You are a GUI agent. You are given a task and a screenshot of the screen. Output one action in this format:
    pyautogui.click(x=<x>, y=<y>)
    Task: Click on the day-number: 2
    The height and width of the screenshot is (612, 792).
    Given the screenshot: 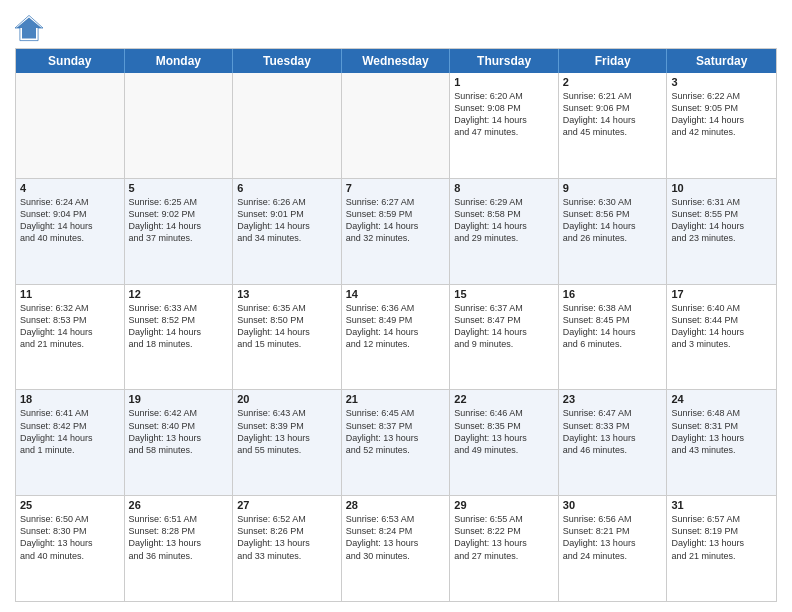 What is the action you would take?
    pyautogui.click(x=613, y=82)
    